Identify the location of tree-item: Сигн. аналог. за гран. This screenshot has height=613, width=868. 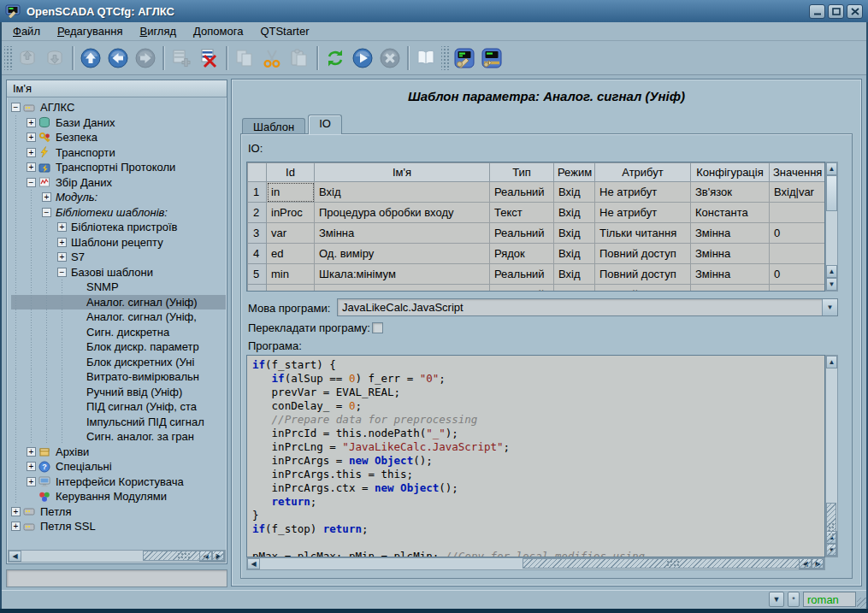
(118, 437).